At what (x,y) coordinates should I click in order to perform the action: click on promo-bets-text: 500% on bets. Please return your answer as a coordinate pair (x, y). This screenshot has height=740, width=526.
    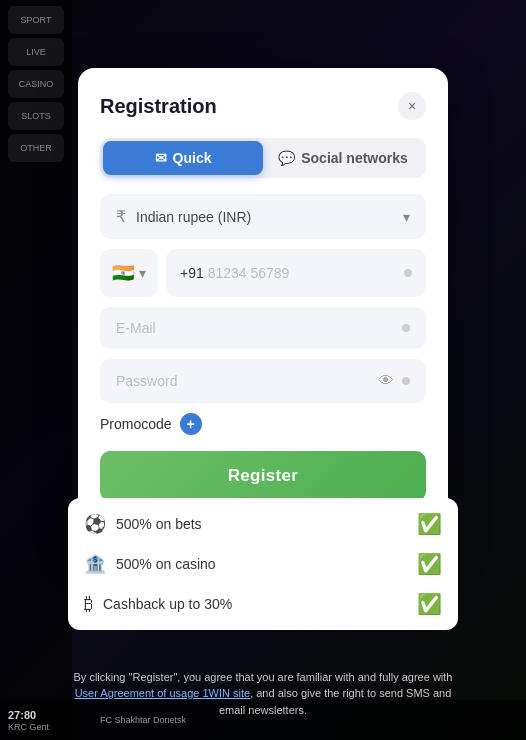
    Looking at the image, I should click on (159, 524).